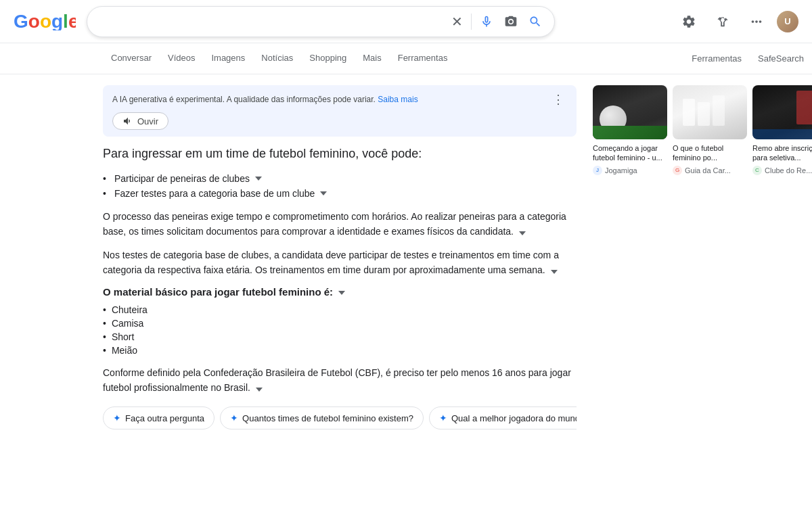  What do you see at coordinates (340, 179) in the screenshot?
I see `list-item-1: • Participar de peneiras de clubes` at bounding box center [340, 179].